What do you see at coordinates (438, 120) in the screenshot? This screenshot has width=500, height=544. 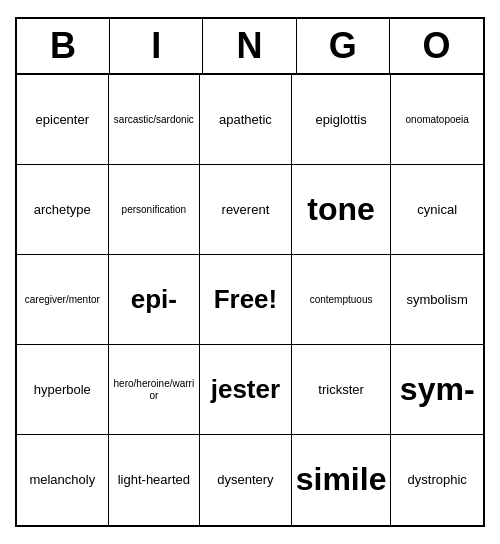 I see `cell-text: onomatopoeia` at bounding box center [438, 120].